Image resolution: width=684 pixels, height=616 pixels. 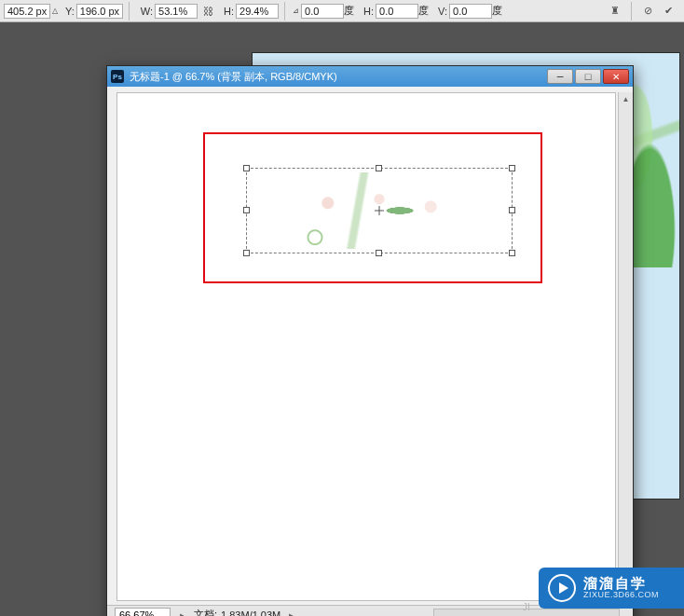 I want to click on interpolation-icon: ♜, so click(x=615, y=11).